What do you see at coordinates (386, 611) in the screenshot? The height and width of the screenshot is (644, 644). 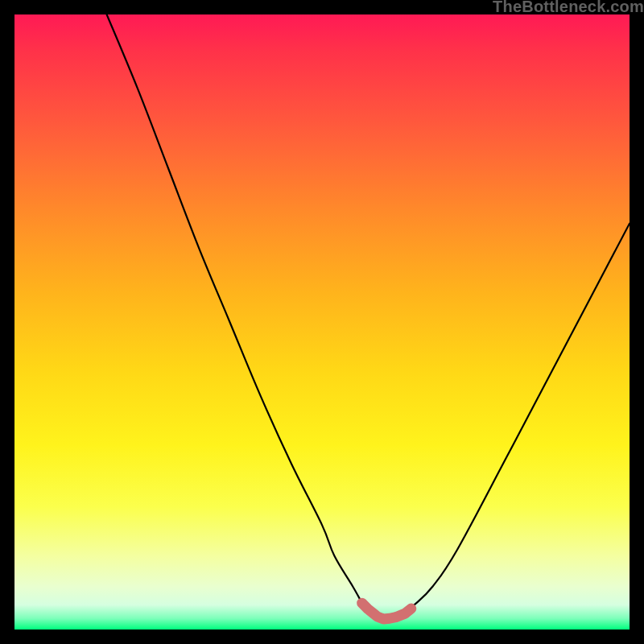 I see `marker-segment` at bounding box center [386, 611].